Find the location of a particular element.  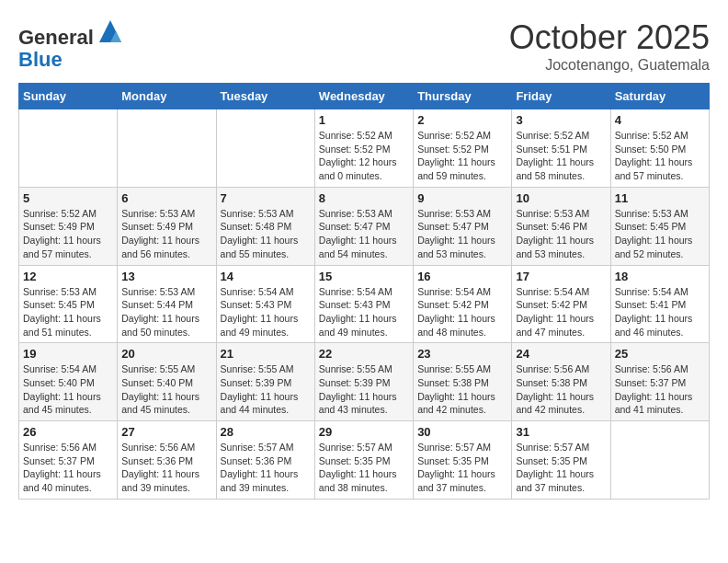

calendar-cell: 29Sunrise: 5:57 AM Sunset: 5:35 PM Dayli… is located at coordinates (364, 460).